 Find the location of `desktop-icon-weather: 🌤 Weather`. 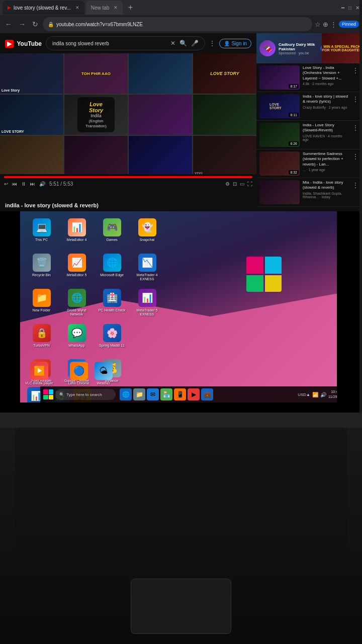

desktop-icon-weather: 🌤 Weather is located at coordinates (104, 372).